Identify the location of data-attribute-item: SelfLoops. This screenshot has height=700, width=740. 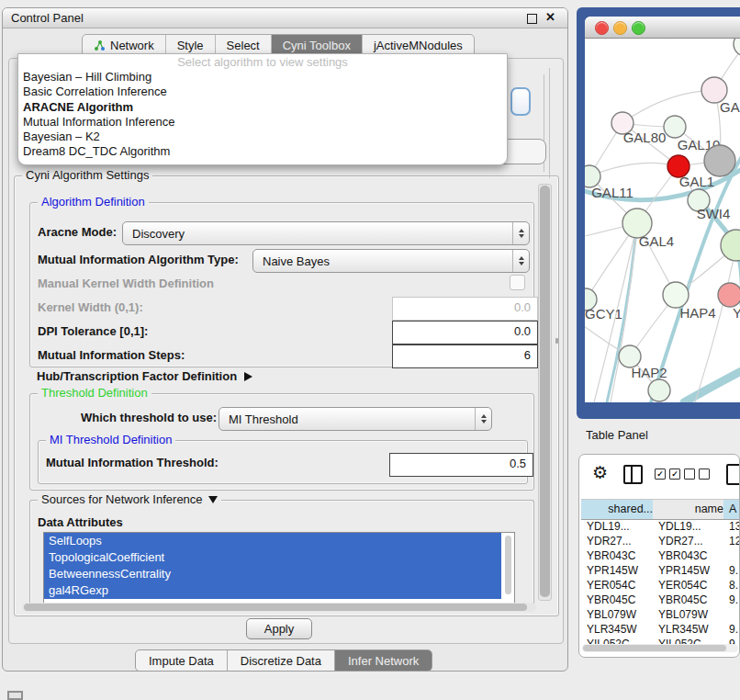
(273, 541).